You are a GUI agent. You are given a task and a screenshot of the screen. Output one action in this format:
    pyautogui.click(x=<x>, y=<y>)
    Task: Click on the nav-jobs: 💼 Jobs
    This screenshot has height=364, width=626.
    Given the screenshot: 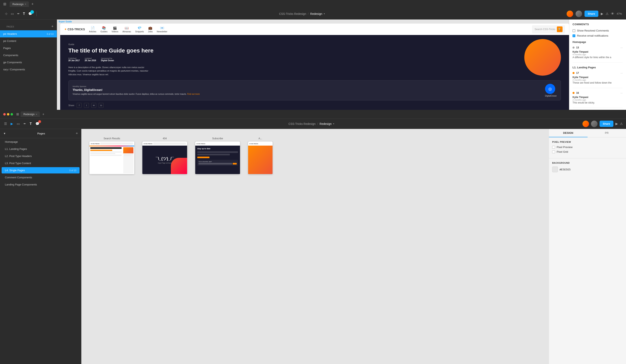 What is the action you would take?
    pyautogui.click(x=151, y=29)
    